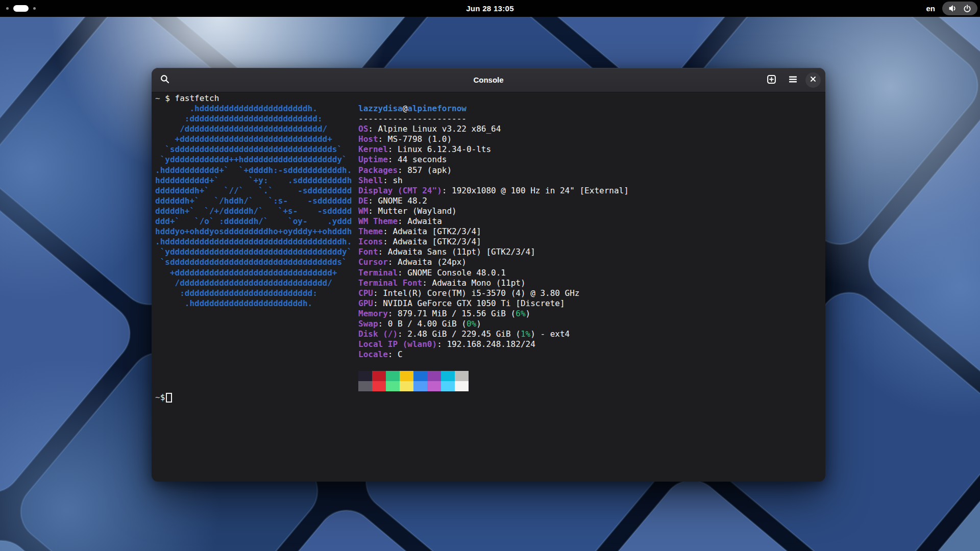 The image size is (980, 551). What do you see at coordinates (535, 191) in the screenshot?
I see `info-segment-text: : 1920x1080 @ 100 Hz in 24" [External]` at bounding box center [535, 191].